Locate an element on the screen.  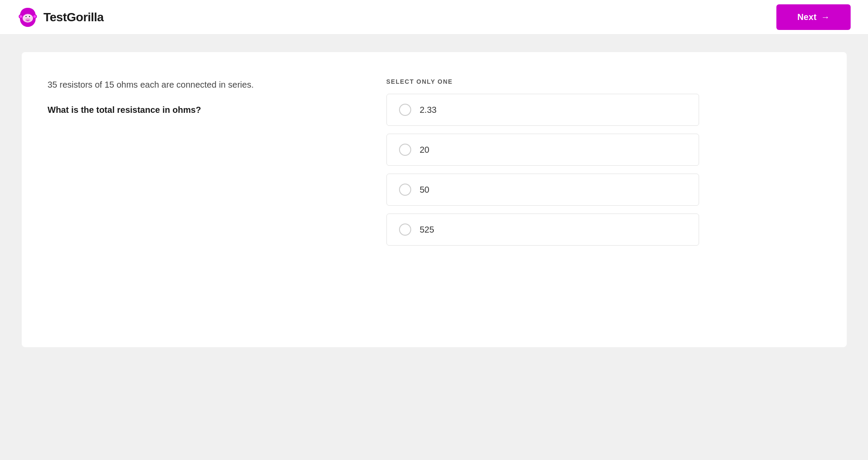
next-arrow-icon: → is located at coordinates (825, 17).